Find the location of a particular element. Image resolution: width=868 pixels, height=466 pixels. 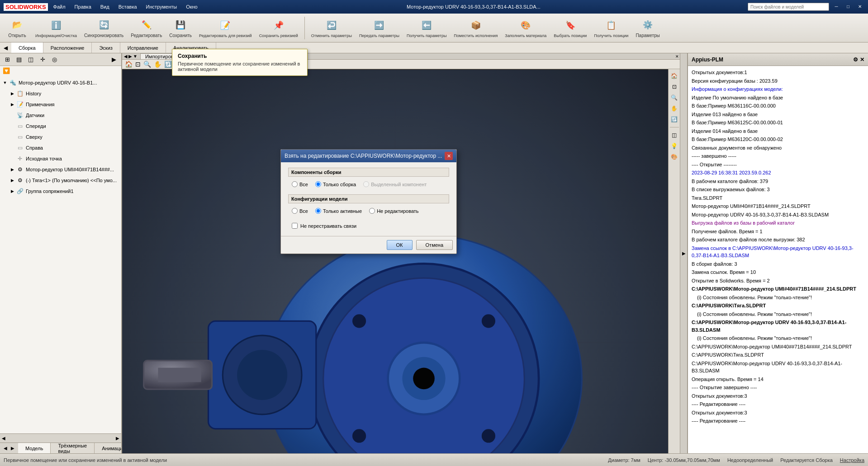

dialog-ok-button: ОК is located at coordinates (400, 245).